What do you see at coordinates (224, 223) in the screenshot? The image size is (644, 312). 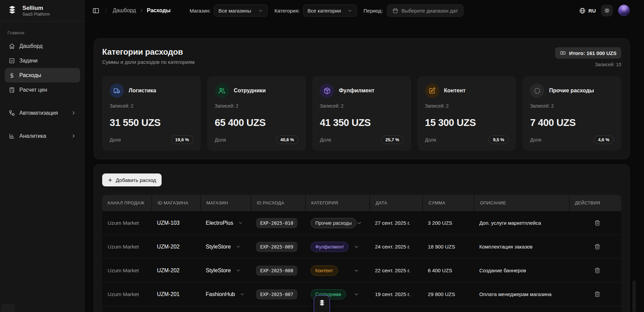 I see `store-select: ElectroPlus` at bounding box center [224, 223].